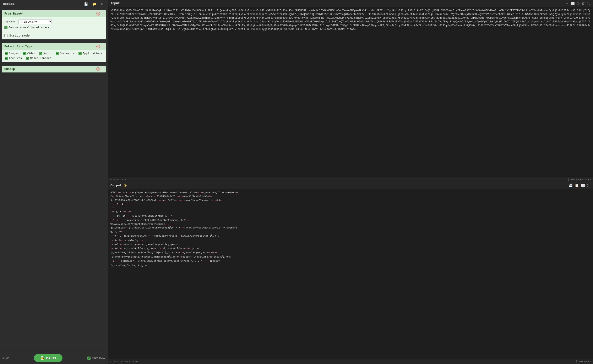  Describe the element at coordinates (94, 4) in the screenshot. I see `open-recipe-button: 📁` at that location.